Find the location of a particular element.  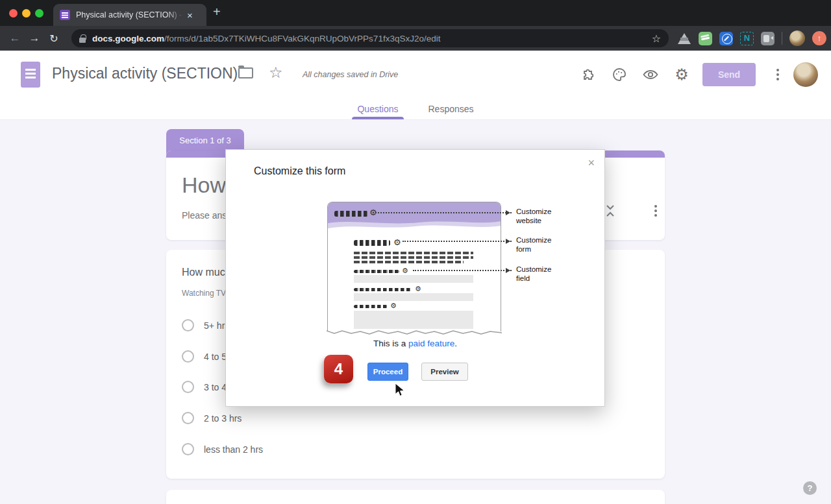

help-icon: ? is located at coordinates (810, 488).